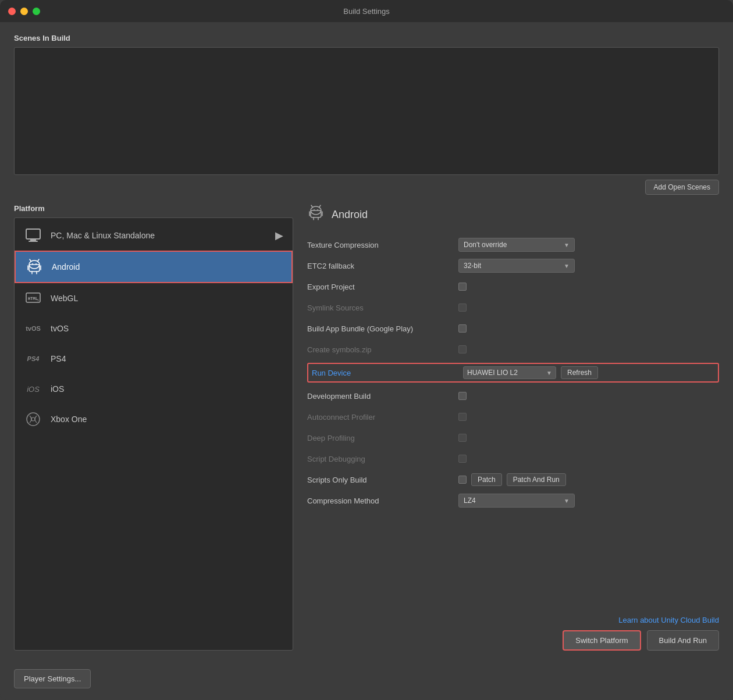  I want to click on run-device-control: HUAWEI LIO L2 ▼ Refresh, so click(531, 373).